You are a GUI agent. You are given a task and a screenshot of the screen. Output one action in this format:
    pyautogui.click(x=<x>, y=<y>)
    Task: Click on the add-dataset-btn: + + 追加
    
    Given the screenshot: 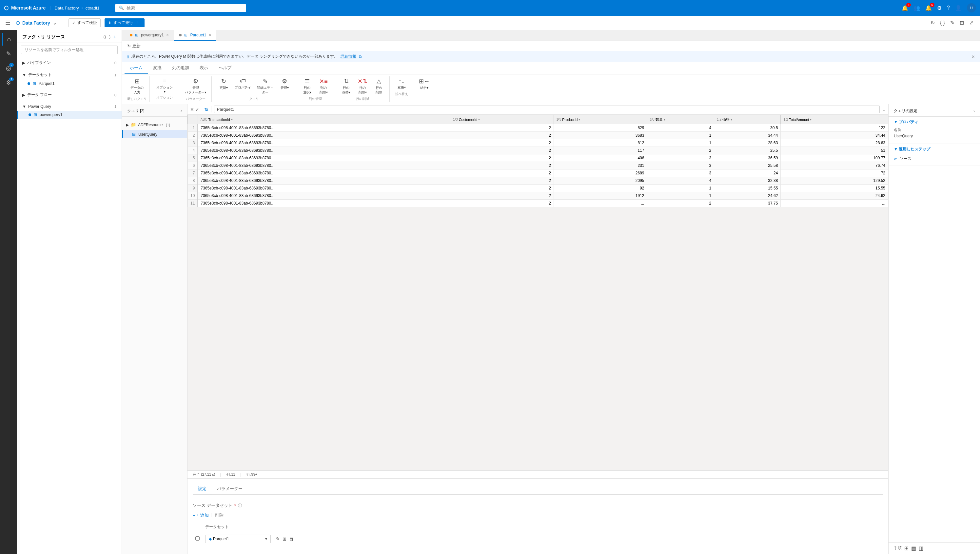 What is the action you would take?
    pyautogui.click(x=201, y=515)
    